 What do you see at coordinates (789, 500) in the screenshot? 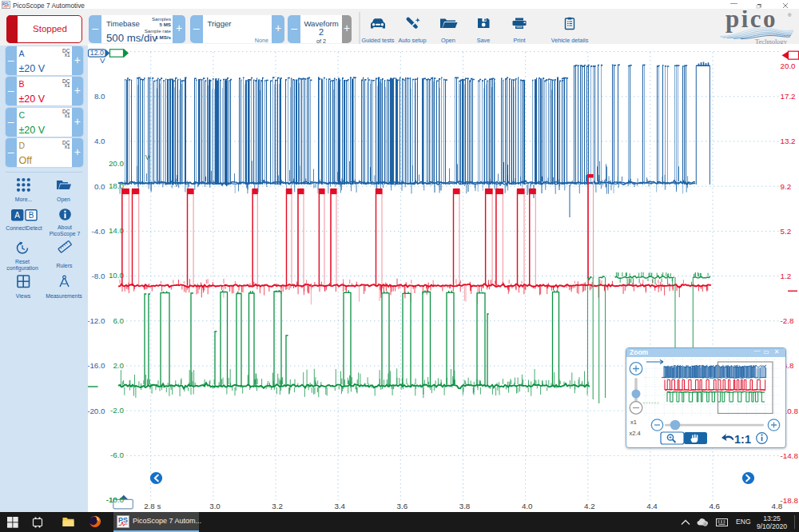
I see `svg-text: -18.8` at bounding box center [789, 500].